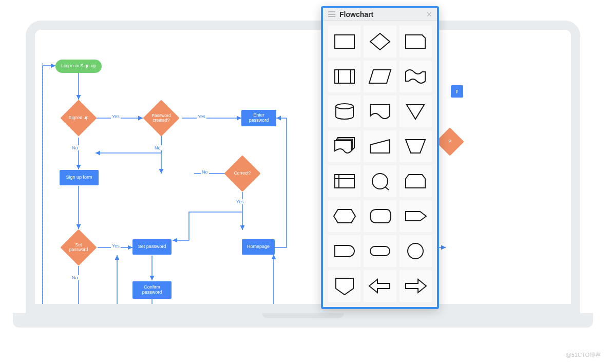 This screenshot has width=608, height=364. What do you see at coordinates (344, 146) in the screenshot?
I see `shape-multi-document` at bounding box center [344, 146].